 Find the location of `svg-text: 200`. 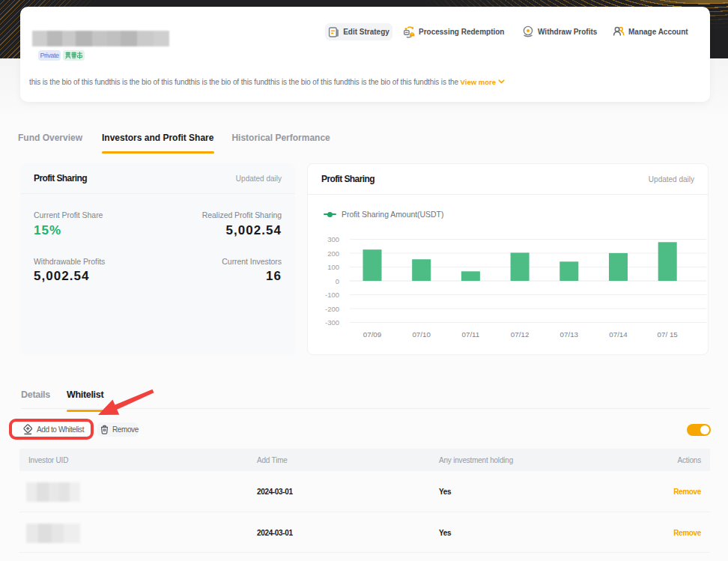

svg-text: 200 is located at coordinates (333, 253).